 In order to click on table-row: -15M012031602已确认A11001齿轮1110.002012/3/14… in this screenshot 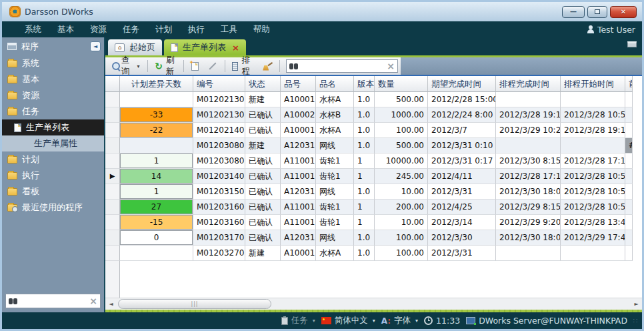, I will do `click(373, 223)`.